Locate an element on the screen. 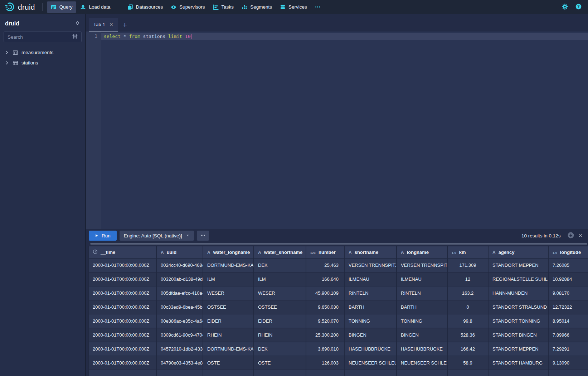 This screenshot has height=376, width=588. cell-agency: HANN-MÜNDEN is located at coordinates (518, 293).